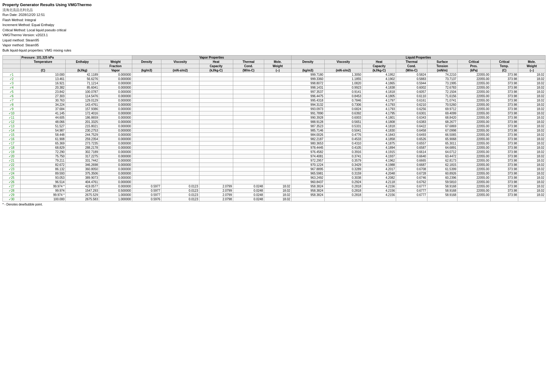 This screenshot has width=548, height=392. I want to click on th-r4-lct: (C), so click(504, 71).